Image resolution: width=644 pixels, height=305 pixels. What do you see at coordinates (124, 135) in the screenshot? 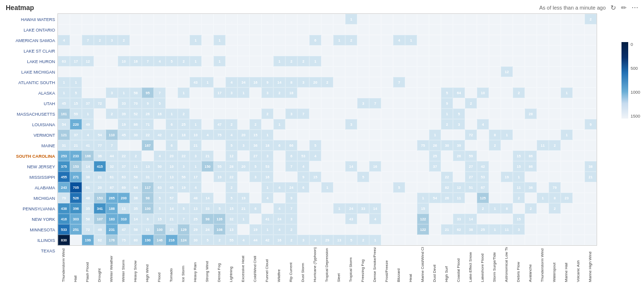
I see `heatmap-cell: 45` at bounding box center [124, 135].